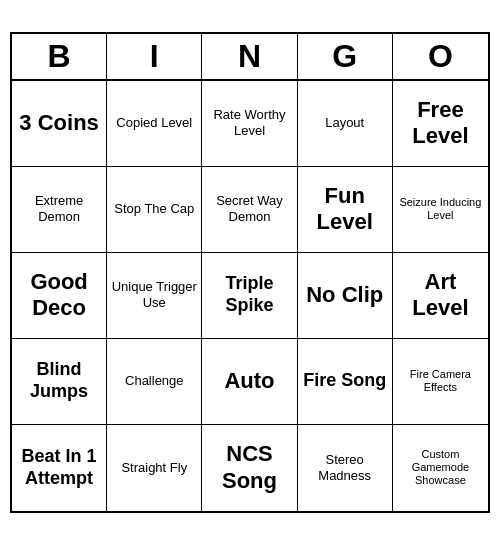  Describe the element at coordinates (60, 56) in the screenshot. I see `bingo-header-letter: B` at that location.